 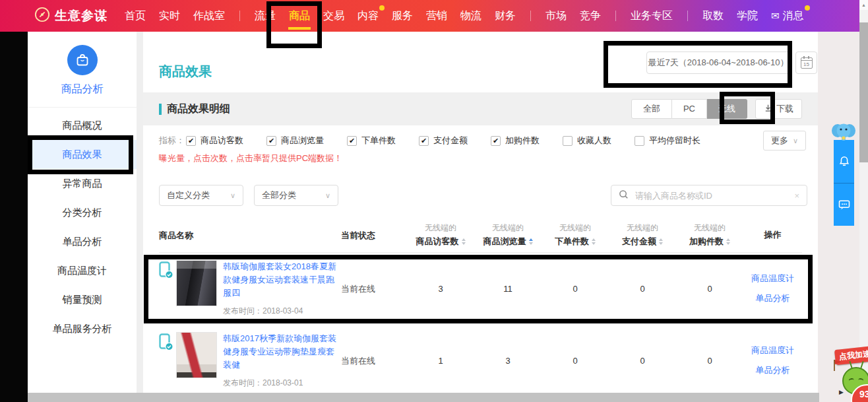 What do you see at coordinates (788, 16) in the screenshot?
I see `nav-item: ✉消息` at bounding box center [788, 16].